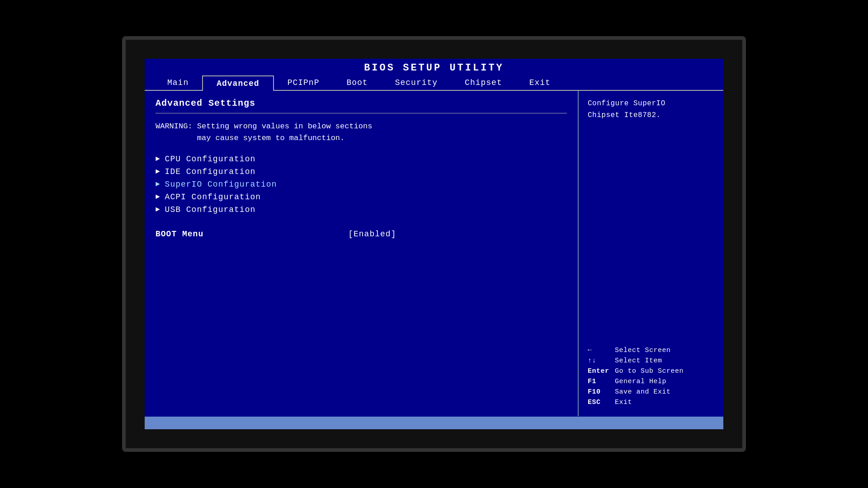 The width and height of the screenshot is (868, 488). I want to click on tab-boot: Boot, so click(357, 83).